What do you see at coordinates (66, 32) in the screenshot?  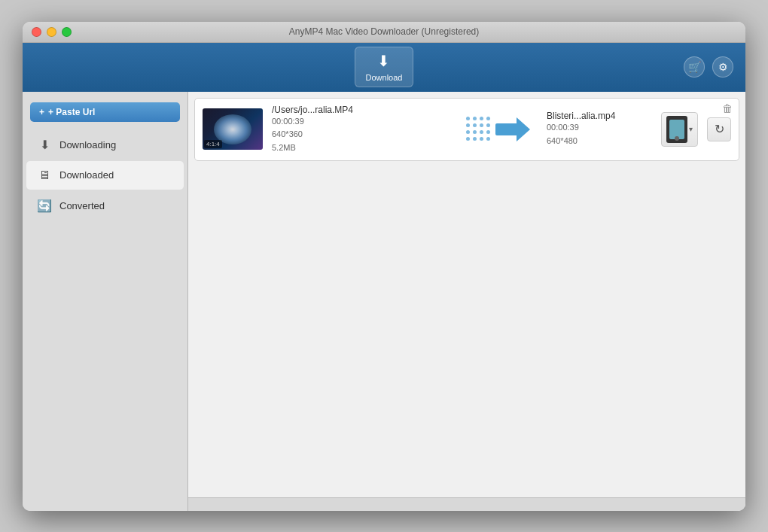 I see `maximize-button` at bounding box center [66, 32].